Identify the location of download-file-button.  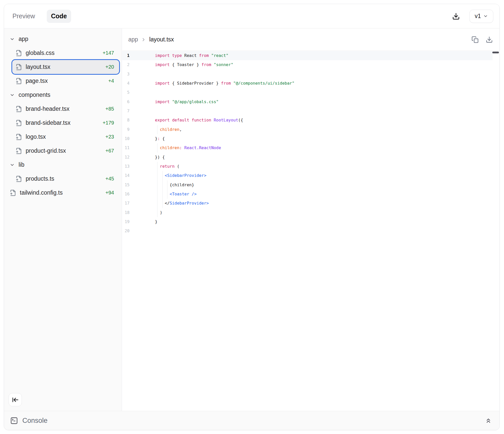
(489, 40).